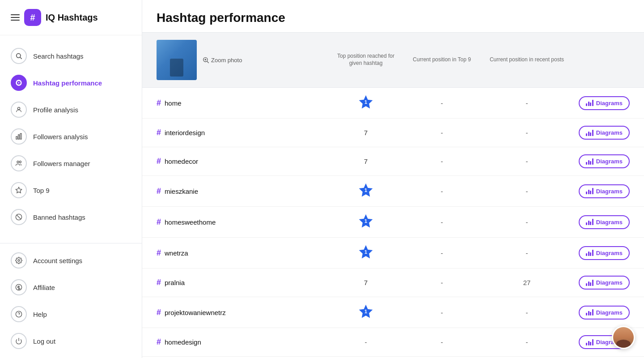 The image size is (644, 358). I want to click on sidebar-item-hashtag-performance: Hashtag performance, so click(71, 83).